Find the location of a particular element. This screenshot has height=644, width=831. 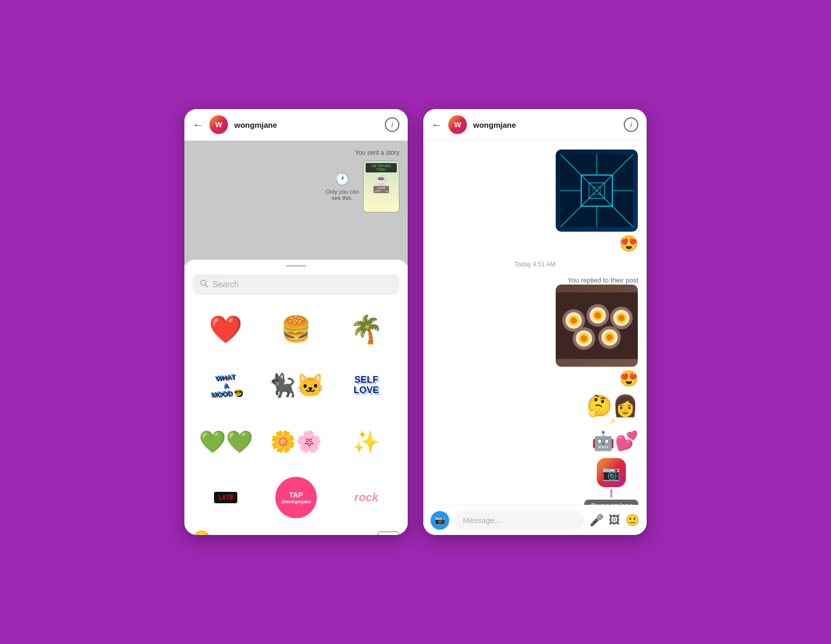

sticker-palm-tree: 🌴 is located at coordinates (367, 329).